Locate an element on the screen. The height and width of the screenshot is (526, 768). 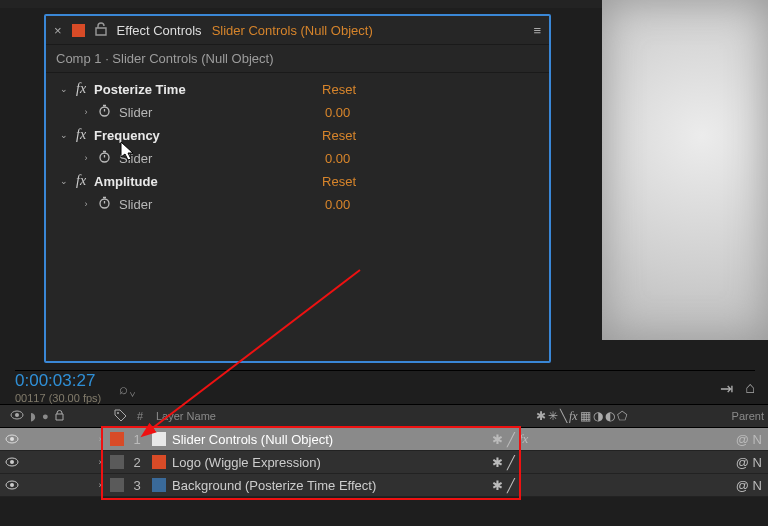
three-d-icon: ⬠ is located at coordinates (622, 416).